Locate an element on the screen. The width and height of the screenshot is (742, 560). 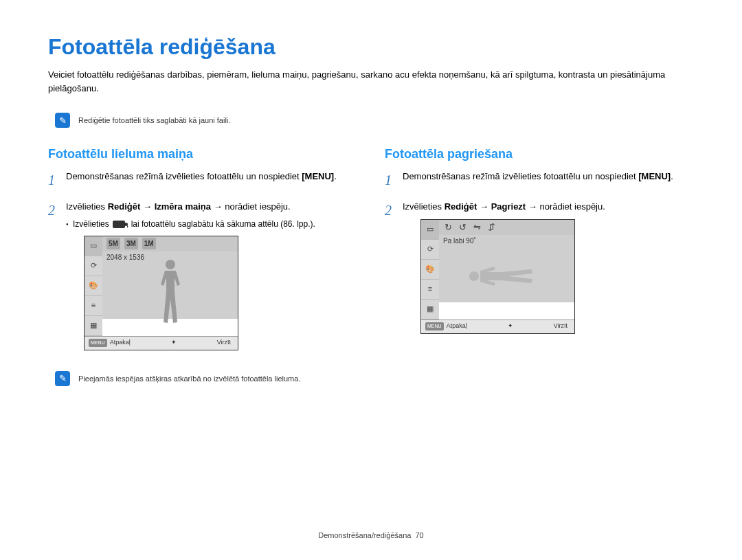
note-text-1: Rediģētie fotoattēli tiks saglabāti kā j… is located at coordinates (154, 120).